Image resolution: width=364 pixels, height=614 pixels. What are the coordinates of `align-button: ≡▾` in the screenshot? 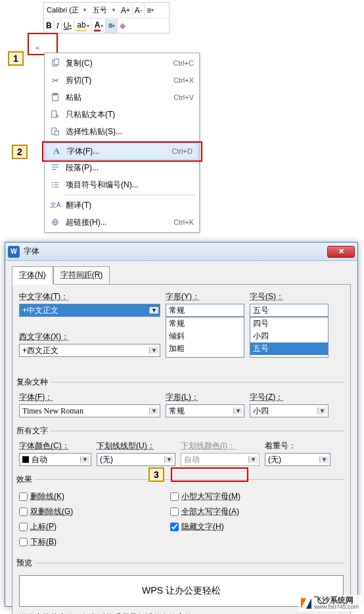 It's located at (112, 26).